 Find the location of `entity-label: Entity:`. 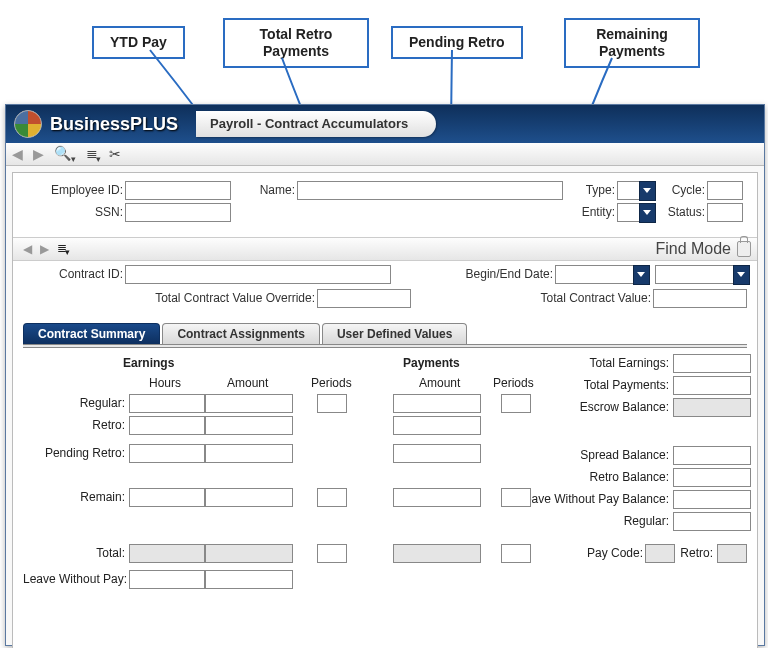

entity-label: Entity: is located at coordinates (597, 212).